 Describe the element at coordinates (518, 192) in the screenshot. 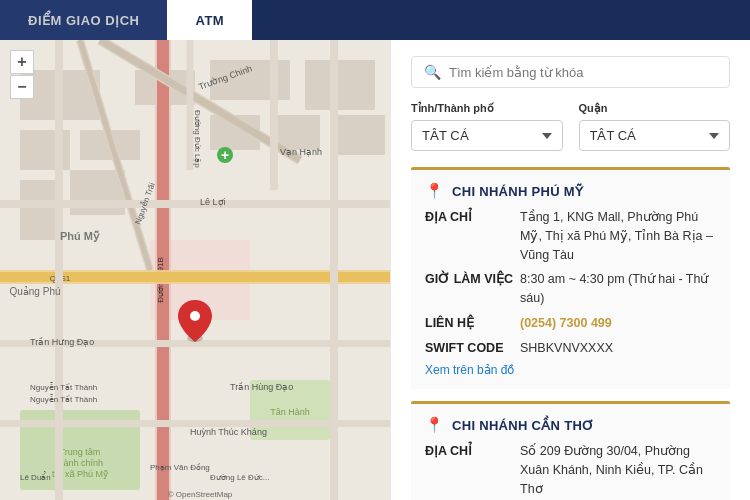

I see `branch-name-phu-my: CHI NHÁNH PHÚ MỸ` at that location.